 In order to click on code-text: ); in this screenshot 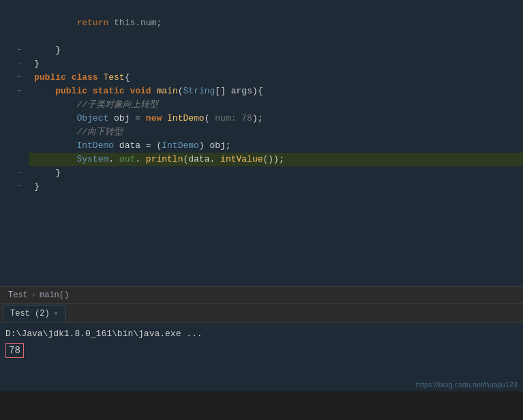, I will do `click(258, 119)`.